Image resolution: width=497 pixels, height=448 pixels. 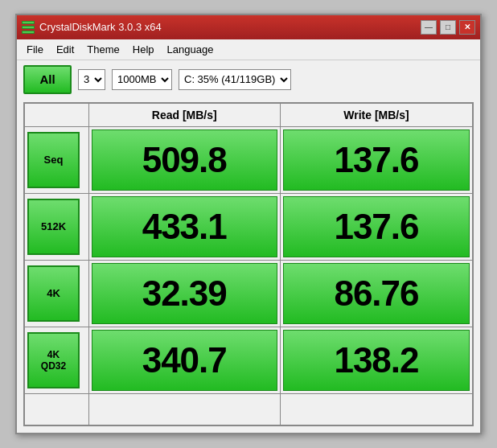 What do you see at coordinates (184, 159) in the screenshot?
I see `seq-read-cell: 509.8` at bounding box center [184, 159].